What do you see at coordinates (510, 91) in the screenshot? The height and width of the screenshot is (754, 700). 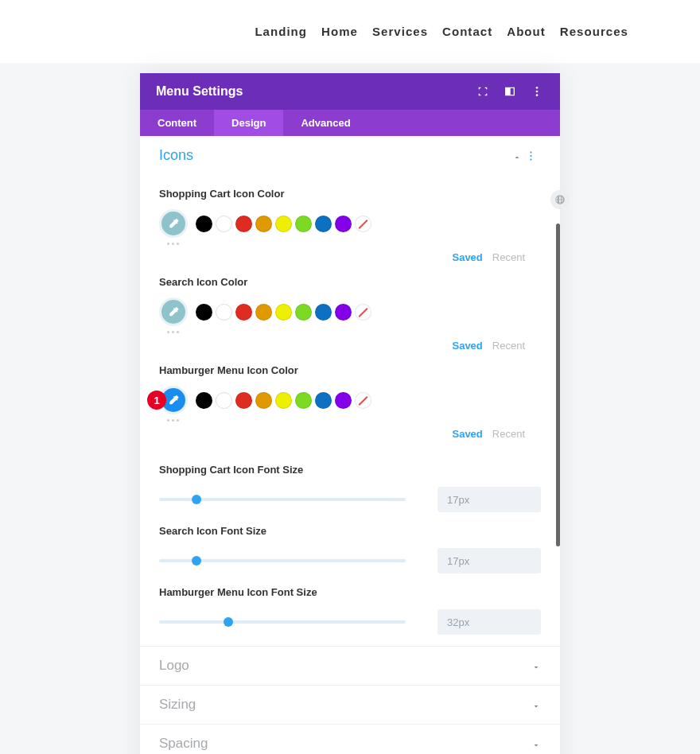 I see `split-view-icon` at bounding box center [510, 91].